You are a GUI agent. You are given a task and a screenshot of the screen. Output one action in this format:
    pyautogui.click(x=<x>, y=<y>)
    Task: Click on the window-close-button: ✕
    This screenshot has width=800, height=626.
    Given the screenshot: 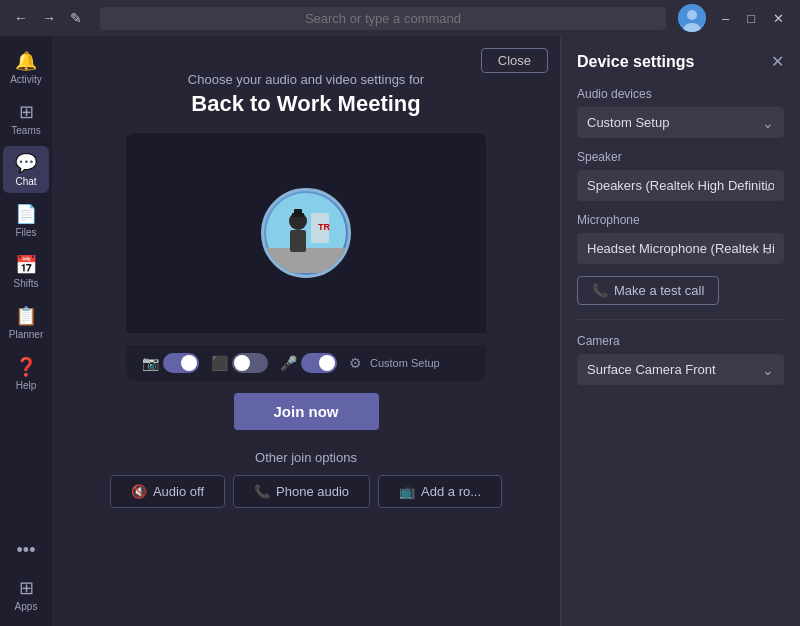 What is the action you would take?
    pyautogui.click(x=778, y=18)
    